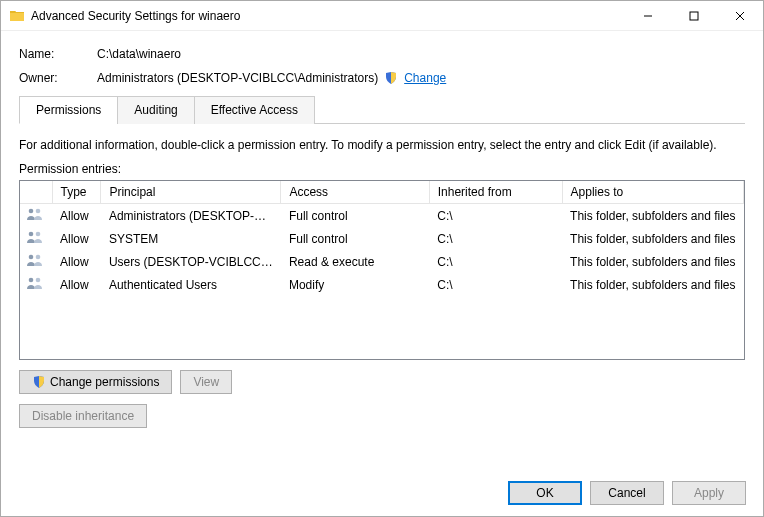  Describe the element at coordinates (382, 238) in the screenshot. I see `table-row: AllowSYSTEMFull controlC:\This folder, s…` at that location.